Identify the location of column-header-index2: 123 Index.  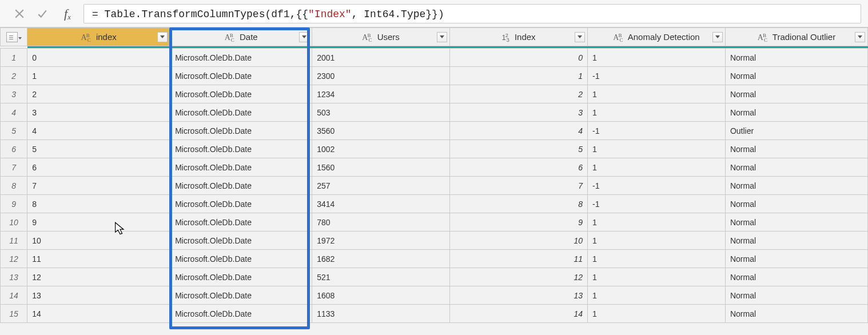
(519, 37).